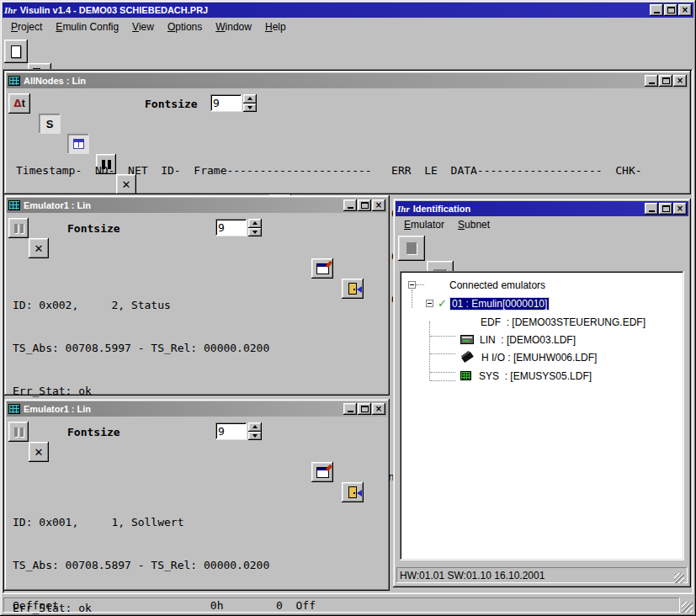  What do you see at coordinates (348, 604) in the screenshot?
I see `main-statusbar` at bounding box center [348, 604].